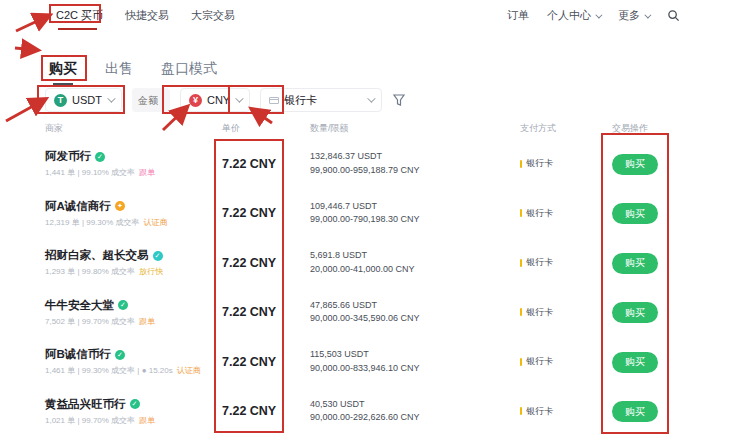 The image size is (750, 436). What do you see at coordinates (518, 16) in the screenshot?
I see `nav-item-orders: 订单` at bounding box center [518, 16].